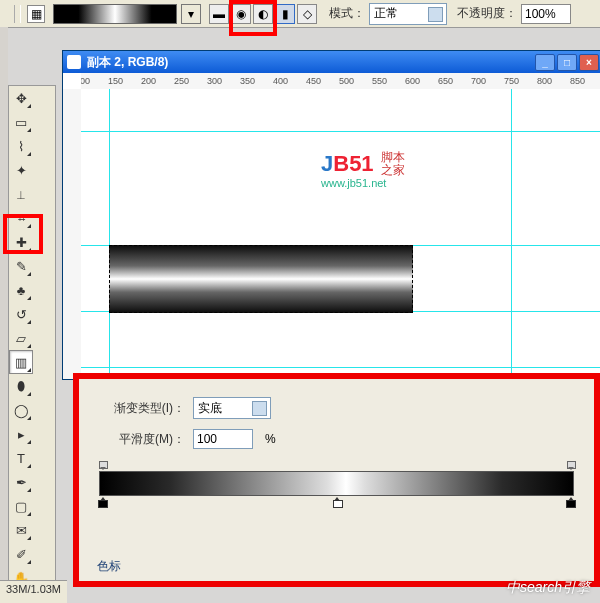  Describe the element at coordinates (336, 484) in the screenshot. I see `gradient-bar` at that location.